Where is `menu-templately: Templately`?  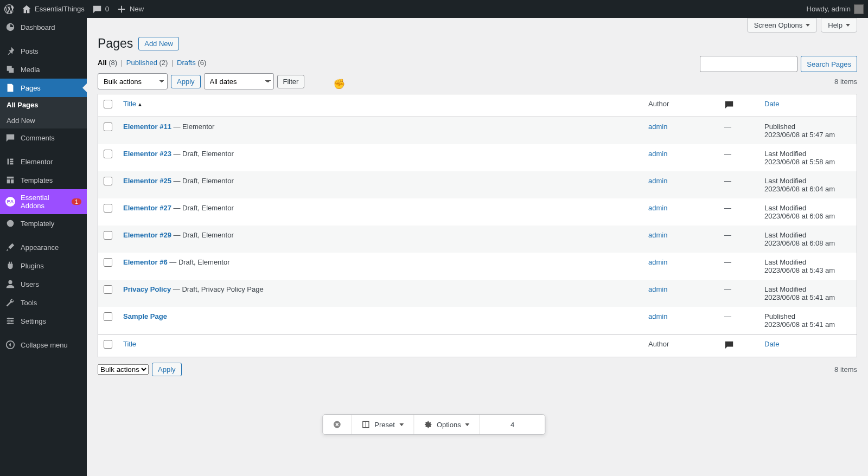
menu-templately: Templately is located at coordinates (43, 223).